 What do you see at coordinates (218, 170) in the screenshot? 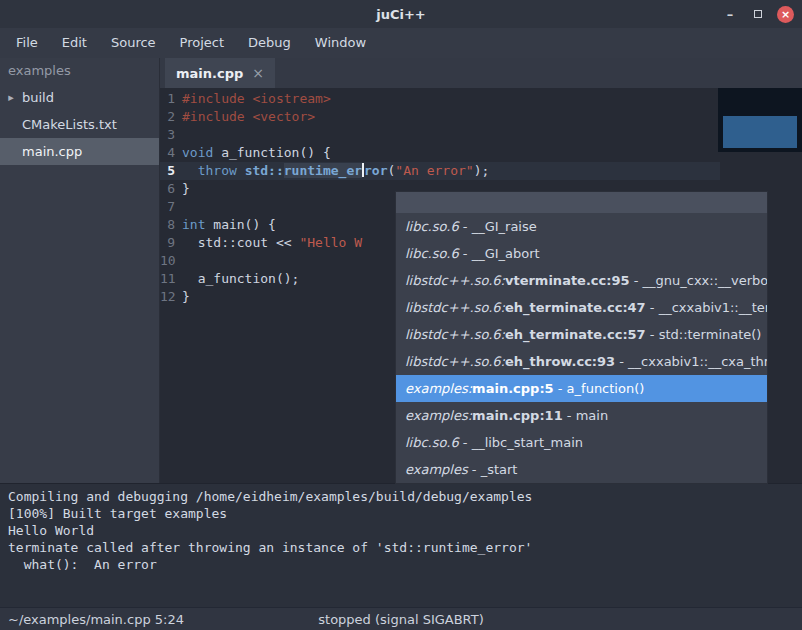
I see `code-token: throw` at bounding box center [218, 170].